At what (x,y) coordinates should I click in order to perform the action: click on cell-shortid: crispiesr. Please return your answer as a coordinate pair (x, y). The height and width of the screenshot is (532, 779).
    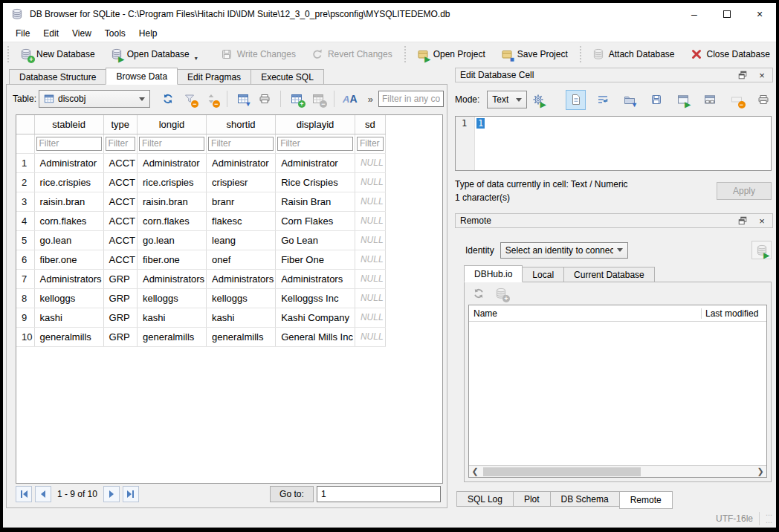
    Looking at the image, I should click on (241, 182).